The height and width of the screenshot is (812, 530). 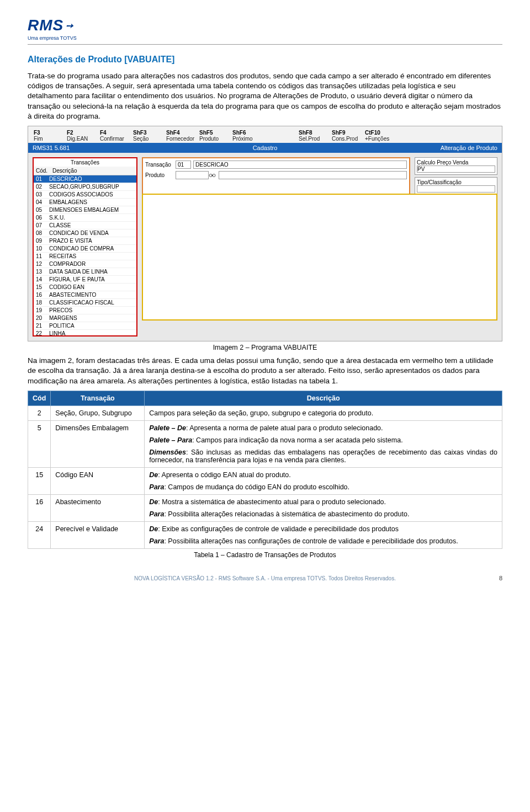 I want to click on fkey-item: ShF4Fornecedor, so click(x=181, y=136).